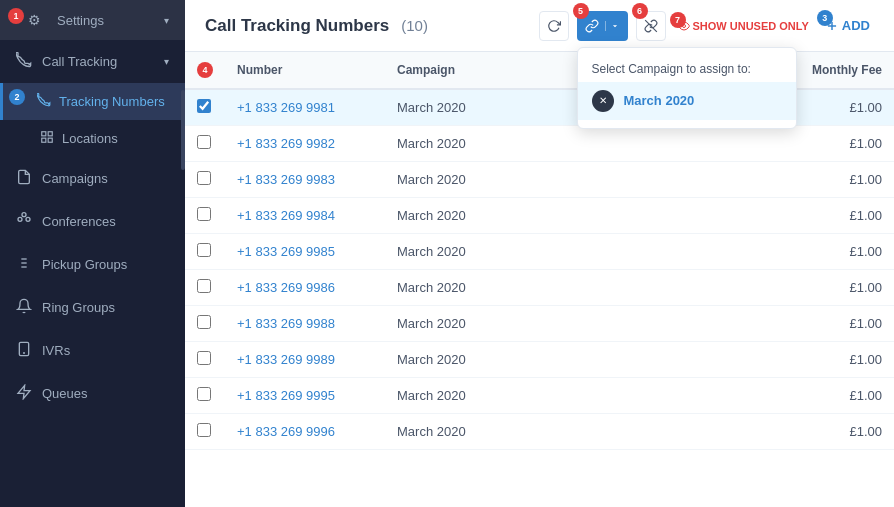 The image size is (894, 507). I want to click on select-all-badge: 4, so click(205, 70).